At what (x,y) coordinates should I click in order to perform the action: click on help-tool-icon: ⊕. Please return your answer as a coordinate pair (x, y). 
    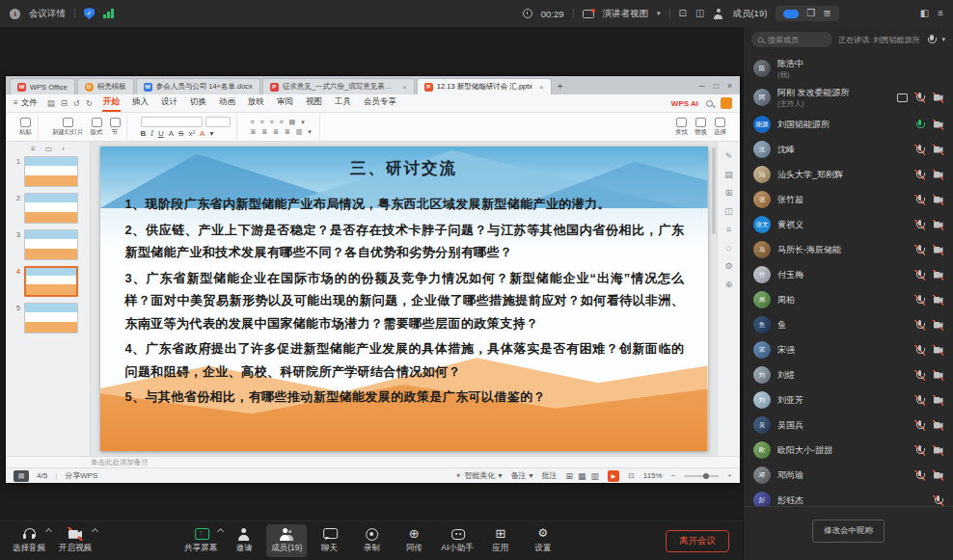
    Looking at the image, I should click on (729, 284).